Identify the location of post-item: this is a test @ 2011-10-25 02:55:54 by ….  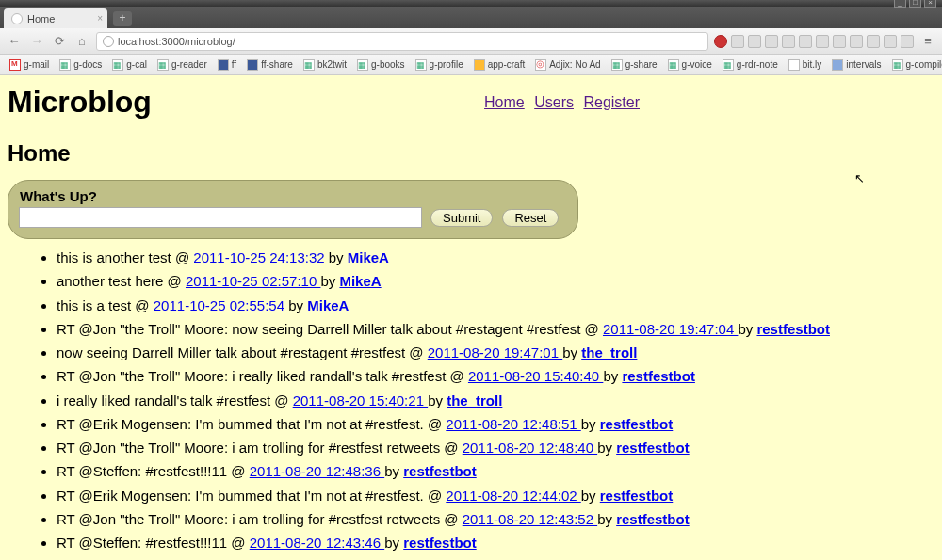
(495, 306).